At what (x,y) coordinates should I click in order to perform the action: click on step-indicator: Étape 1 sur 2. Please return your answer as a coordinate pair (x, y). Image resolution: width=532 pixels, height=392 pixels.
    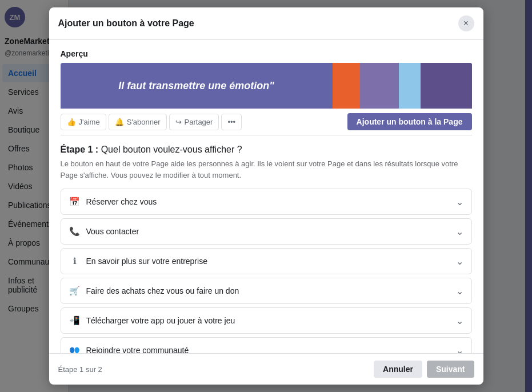
    Looking at the image, I should click on (80, 369).